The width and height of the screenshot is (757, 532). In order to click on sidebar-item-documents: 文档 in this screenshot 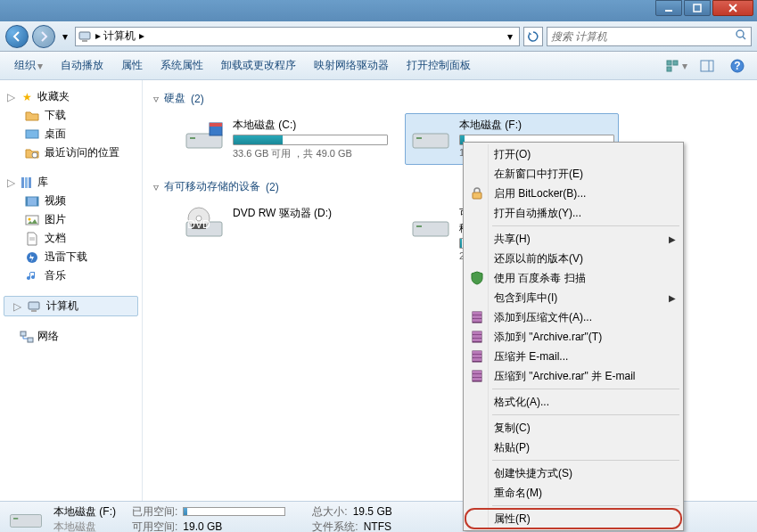, I will do `click(71, 239)`.